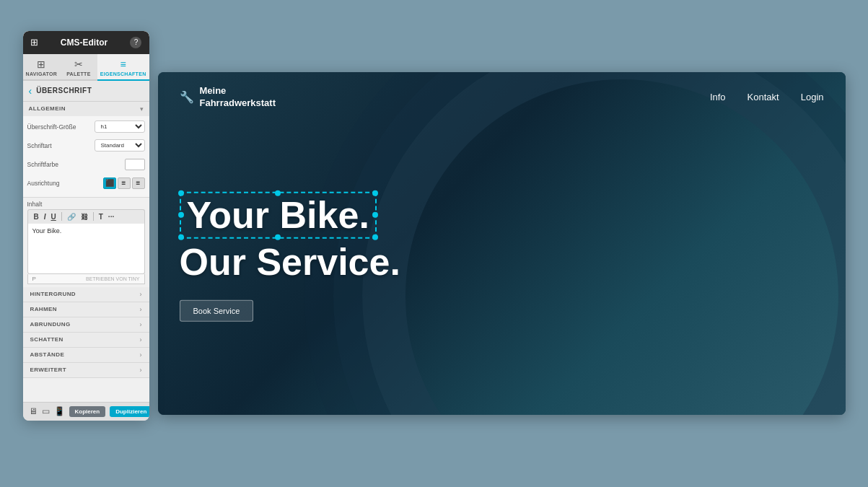  What do you see at coordinates (238, 91) in the screenshot?
I see `site-logo-line1: Meine` at bounding box center [238, 91].